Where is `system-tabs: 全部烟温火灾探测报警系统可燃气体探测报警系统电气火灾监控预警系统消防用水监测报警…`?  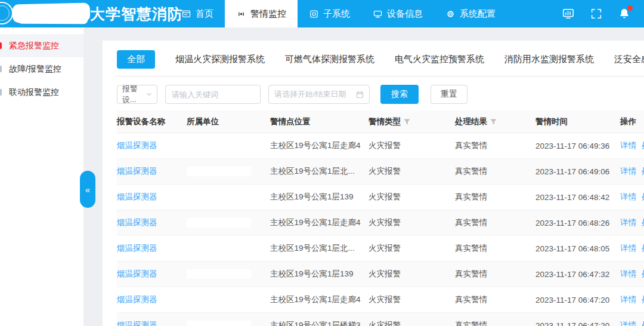
system-tabs: 全部烟温火灾探测报警系统可燃气体探测报警系统电气火灾监控预警系统消防用水监测报警… is located at coordinates (380, 63).